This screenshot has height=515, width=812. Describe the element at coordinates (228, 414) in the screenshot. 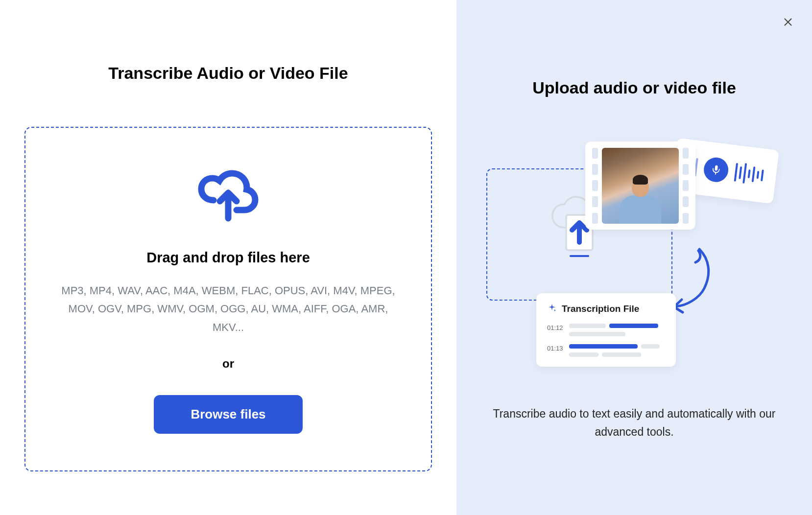

I see `browse-files-button: Browse files` at that location.